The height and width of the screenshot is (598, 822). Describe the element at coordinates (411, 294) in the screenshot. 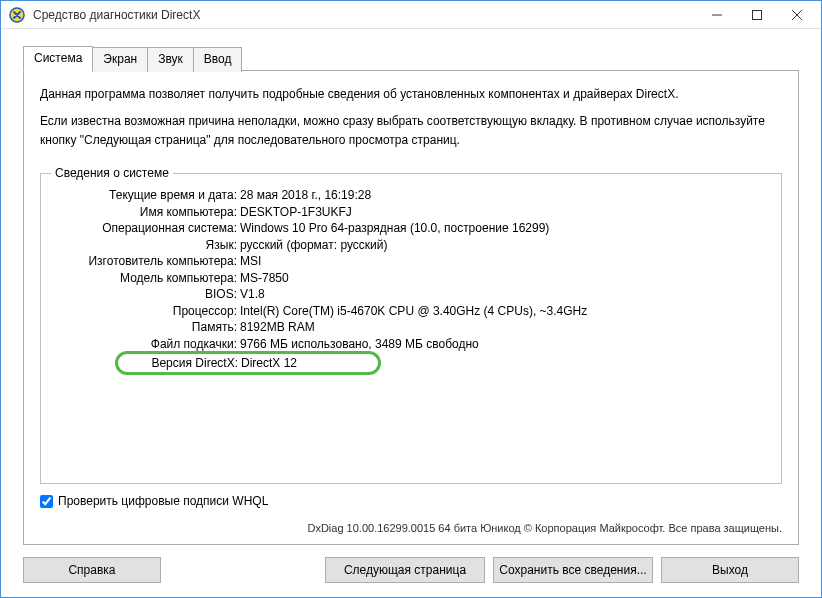

I see `row-bios: BIOS: V1.8` at that location.